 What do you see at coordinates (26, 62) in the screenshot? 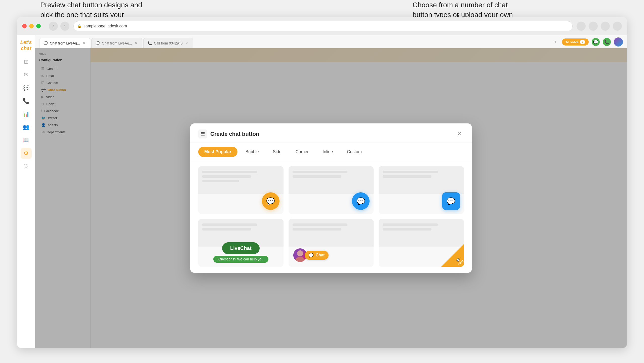
I see `sidebar-item-dashboard: ⊞` at bounding box center [26, 62].